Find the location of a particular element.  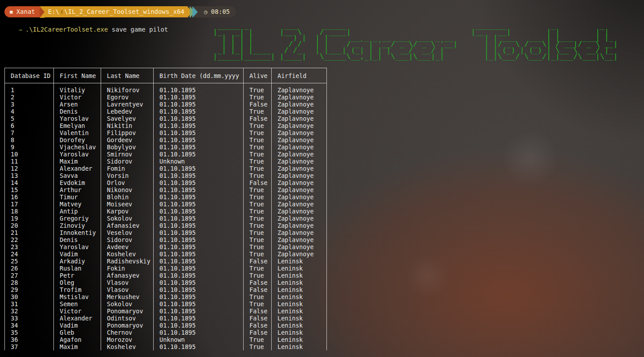

table-row: 22DenisSidorov01.10.1895TrueZaplavnoye is located at coordinates (166, 240).